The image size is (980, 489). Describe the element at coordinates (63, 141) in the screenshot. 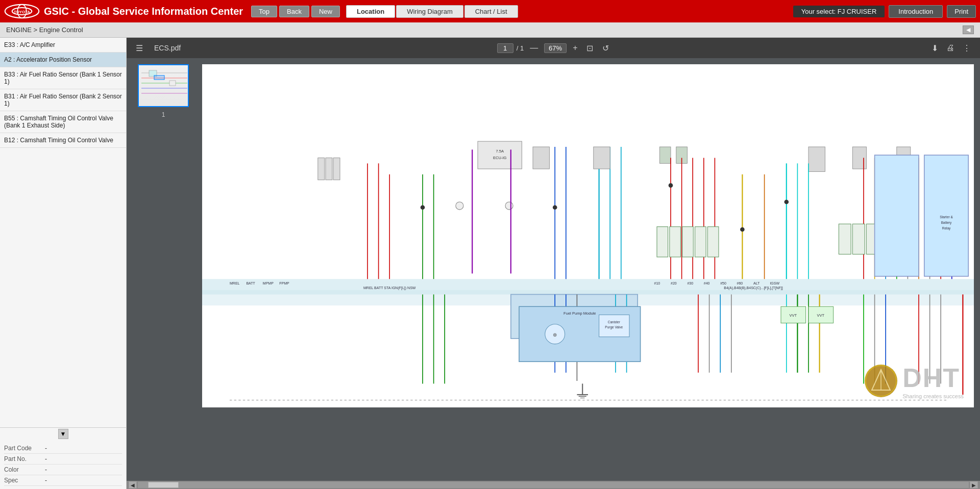

I see `sidebar-item-b12: B12 : Camshaft Timing Oil Control Valve` at that location.